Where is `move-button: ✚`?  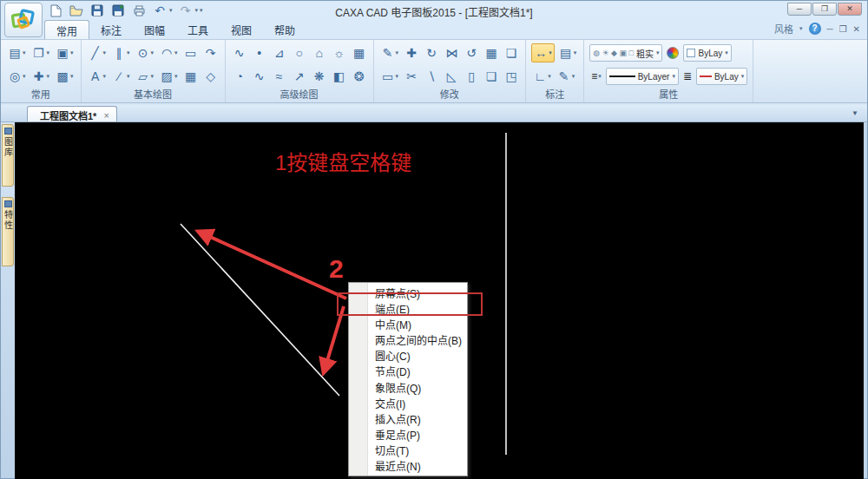 move-button: ✚ is located at coordinates (411, 53).